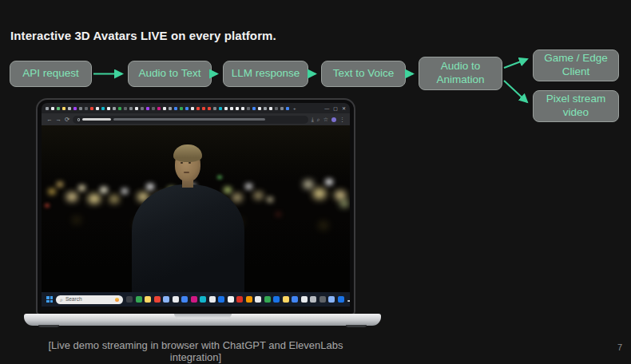  I want to click on refresh-icon: ⟳, so click(67, 120).